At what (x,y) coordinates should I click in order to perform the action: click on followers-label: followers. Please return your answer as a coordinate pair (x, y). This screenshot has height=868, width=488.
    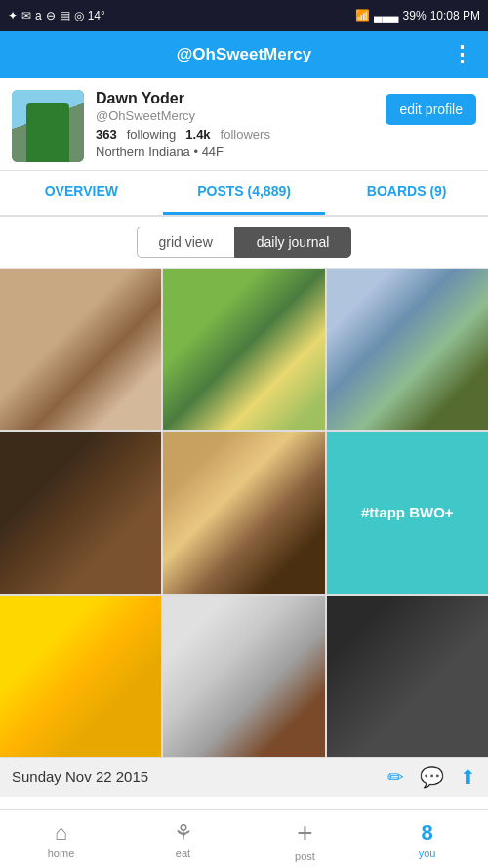
    Looking at the image, I should click on (246, 135).